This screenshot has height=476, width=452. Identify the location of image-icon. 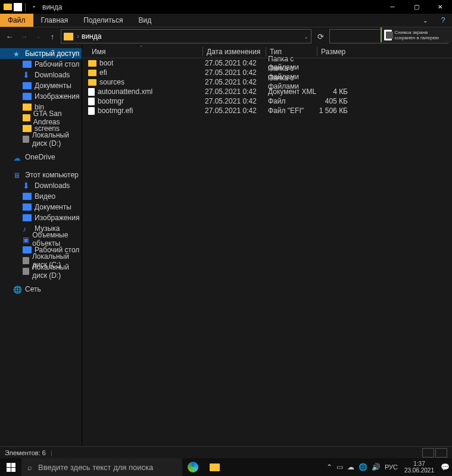
(27, 218).